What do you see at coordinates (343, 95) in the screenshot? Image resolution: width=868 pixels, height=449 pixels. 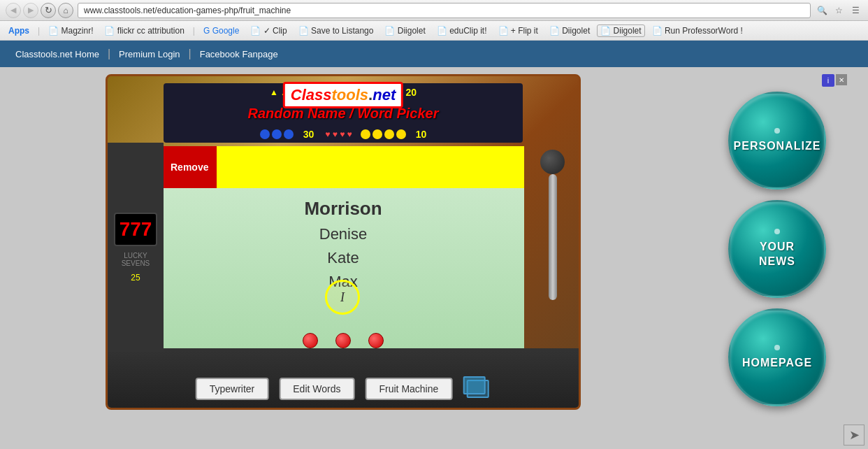 I see `logo-area: Class tools . net` at bounding box center [343, 95].